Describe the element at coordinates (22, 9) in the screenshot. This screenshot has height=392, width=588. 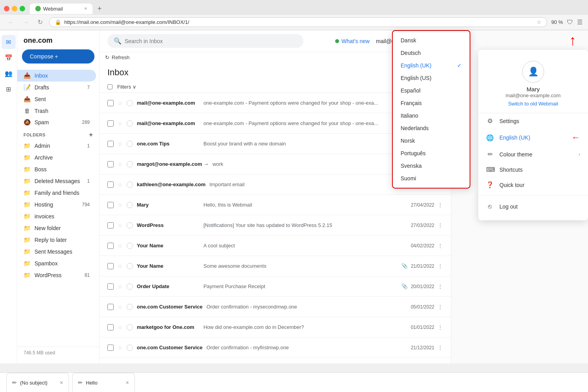
I see `maximize-traffic-light` at that location.